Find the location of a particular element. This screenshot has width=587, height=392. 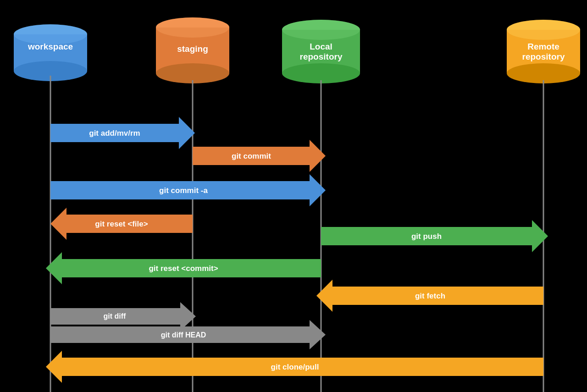

svg-text: git diff is located at coordinates (115, 316).